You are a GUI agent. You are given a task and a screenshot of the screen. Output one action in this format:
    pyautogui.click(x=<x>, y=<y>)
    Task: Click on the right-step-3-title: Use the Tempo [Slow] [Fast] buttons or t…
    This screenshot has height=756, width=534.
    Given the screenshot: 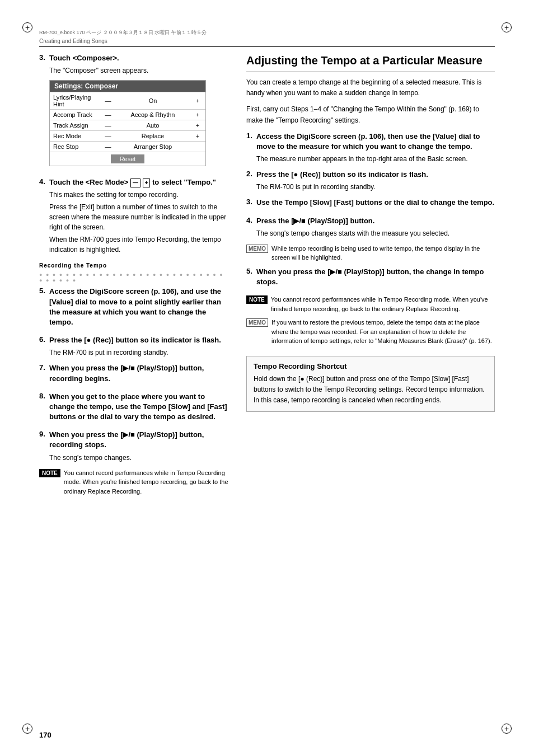 What is the action you would take?
    pyautogui.click(x=376, y=203)
    